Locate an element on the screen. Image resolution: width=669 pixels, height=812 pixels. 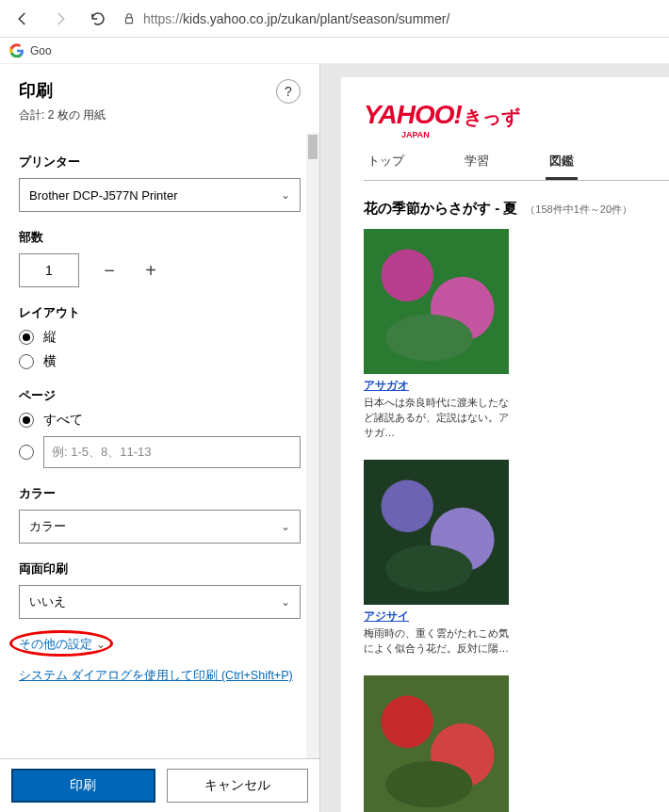
layout-landscape-radio: 横 is located at coordinates (160, 362).